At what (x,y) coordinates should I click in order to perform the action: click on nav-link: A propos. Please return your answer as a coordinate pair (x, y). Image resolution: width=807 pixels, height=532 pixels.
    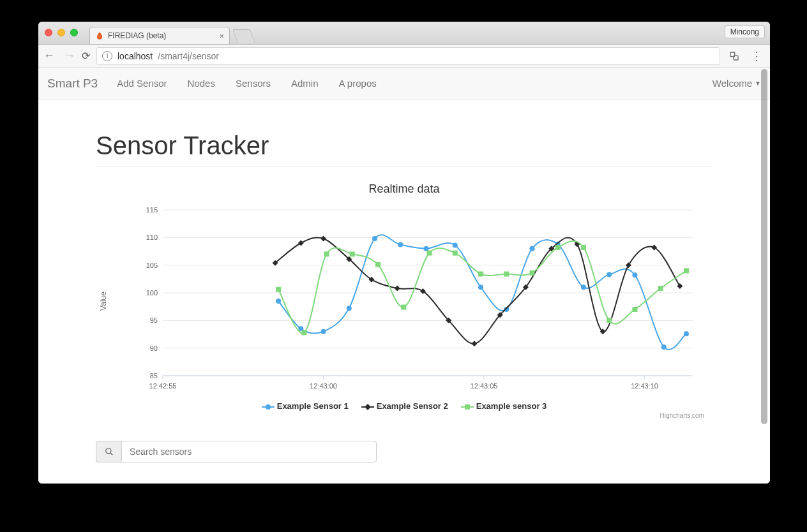
    Looking at the image, I should click on (358, 83).